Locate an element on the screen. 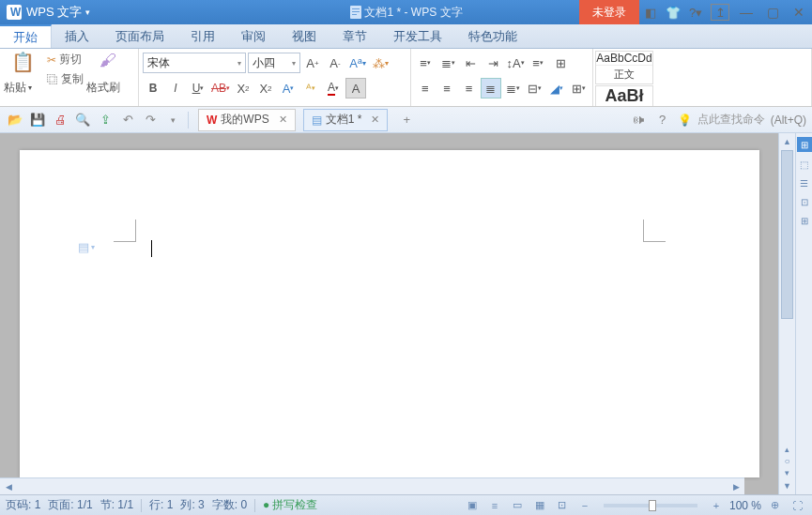 Image resolution: width=812 pixels, height=515 pixels. panel-select-icon: ⬚ is located at coordinates (804, 164).